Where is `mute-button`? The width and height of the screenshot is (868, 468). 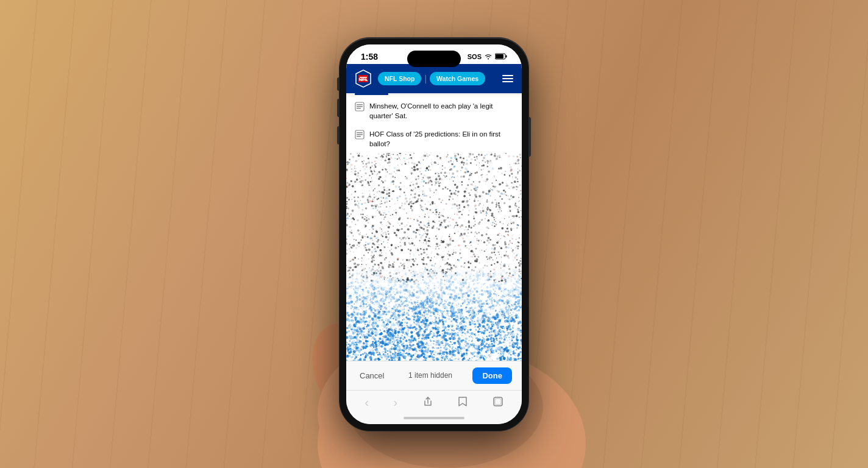 mute-button is located at coordinates (338, 84).